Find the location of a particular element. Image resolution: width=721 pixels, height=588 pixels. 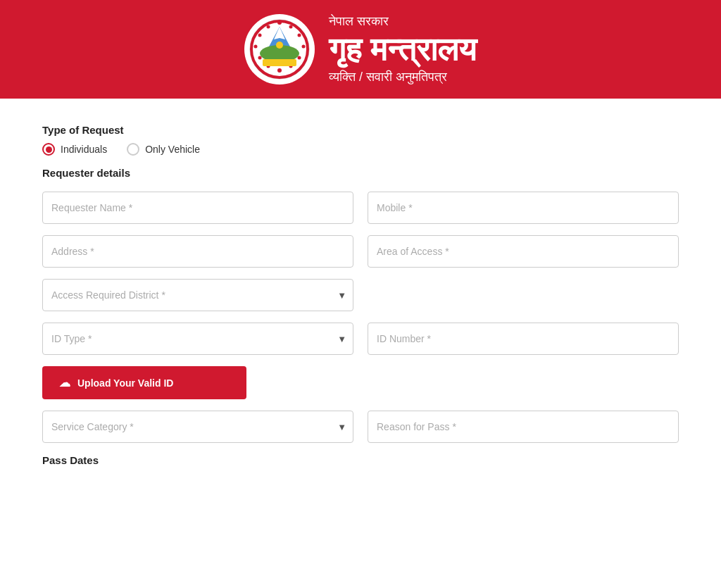

form-row-upload: ☁ Upload Your Valid ID is located at coordinates (360, 383).